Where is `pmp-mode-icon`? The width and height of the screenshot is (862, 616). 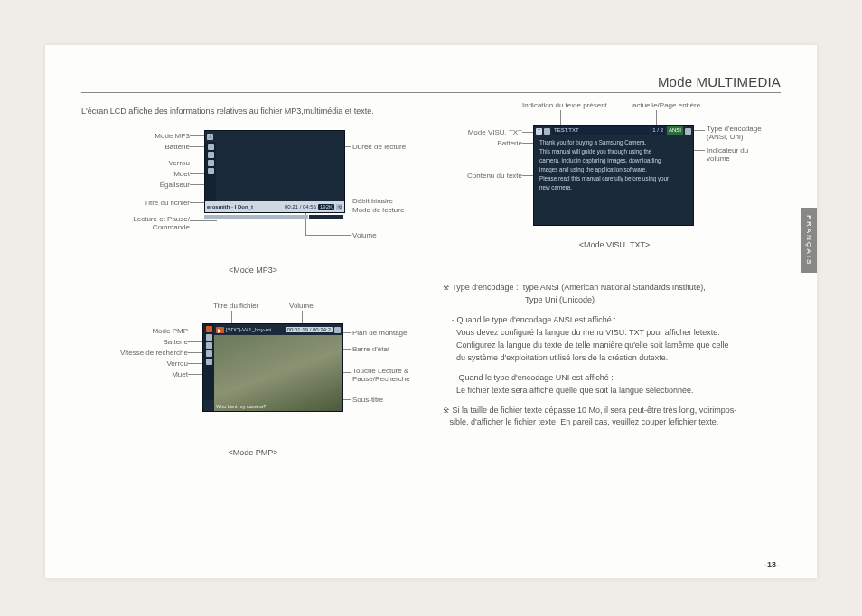 pmp-mode-icon is located at coordinates (210, 329).